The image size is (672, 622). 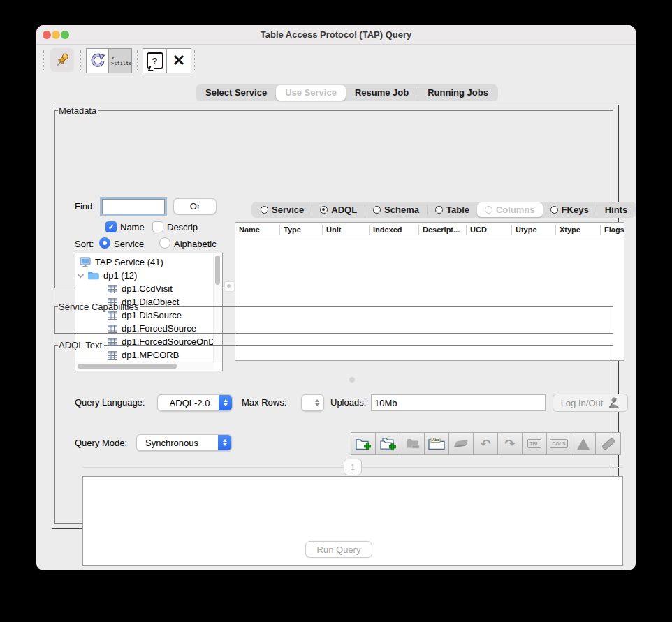 What do you see at coordinates (155, 61) in the screenshot?
I see `help-button: ?` at bounding box center [155, 61].